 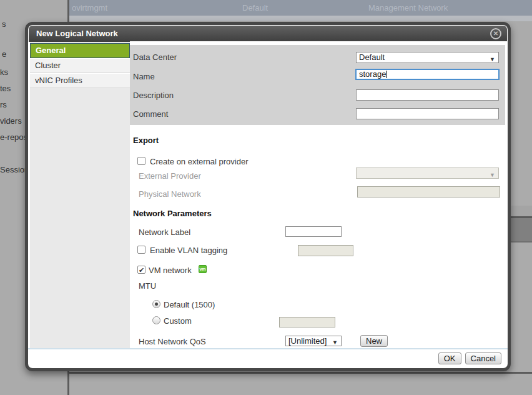 What do you see at coordinates (47, 65) in the screenshot?
I see `tab-cluster-label: Cluster` at bounding box center [47, 65].